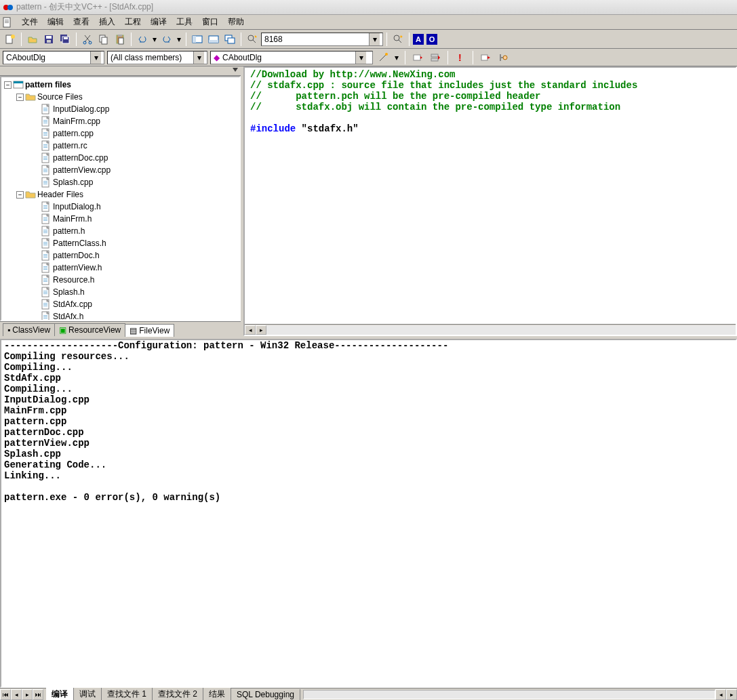  Describe the element at coordinates (490, 329) in the screenshot. I see `editor-hscroll: ◂ ▸` at that location.